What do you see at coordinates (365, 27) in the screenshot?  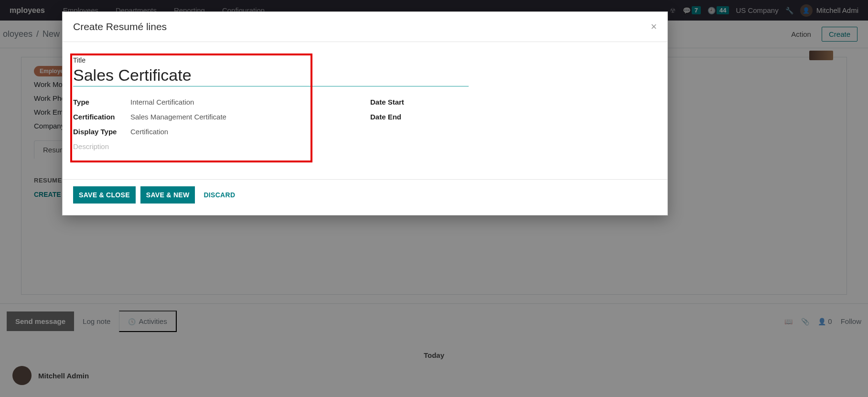 I see `modal-header: Create Resumé lines ×` at bounding box center [365, 27].